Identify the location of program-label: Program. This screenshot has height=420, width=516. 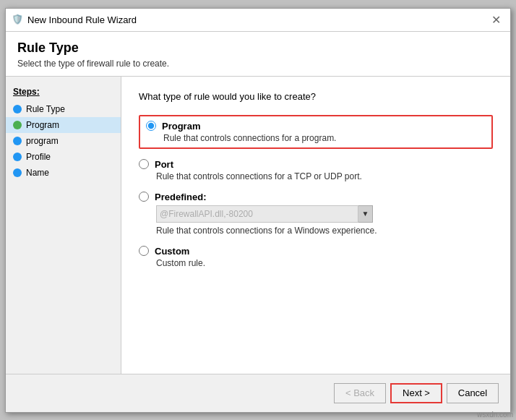
(181, 126).